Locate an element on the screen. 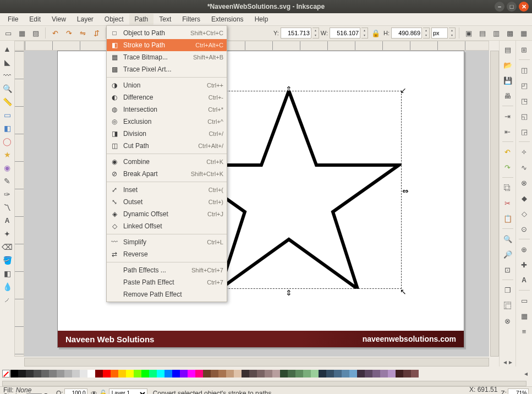  export-icon: ⇤ is located at coordinates (508, 132).